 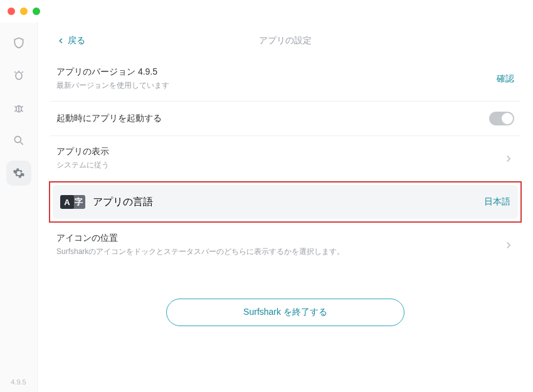 I want to click on sidebar-item-antivirus, so click(x=19, y=108).